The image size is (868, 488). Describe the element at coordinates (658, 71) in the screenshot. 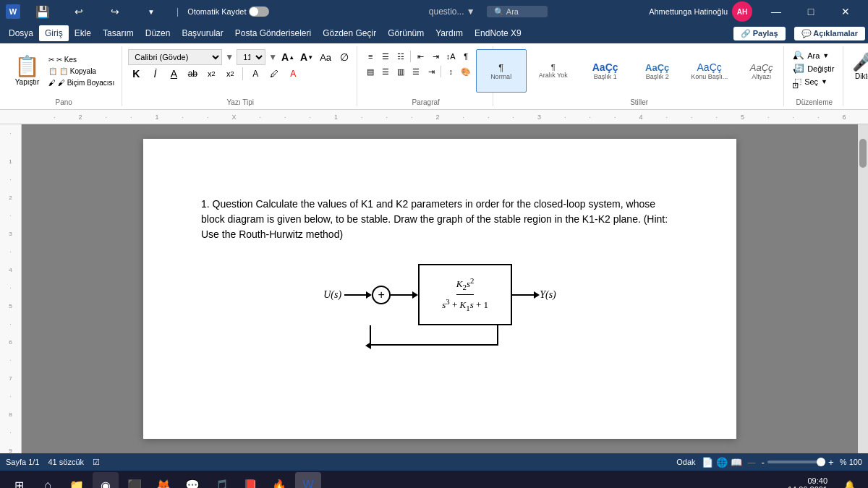

I see `style-heading2: AaÇç Başlık 2` at that location.